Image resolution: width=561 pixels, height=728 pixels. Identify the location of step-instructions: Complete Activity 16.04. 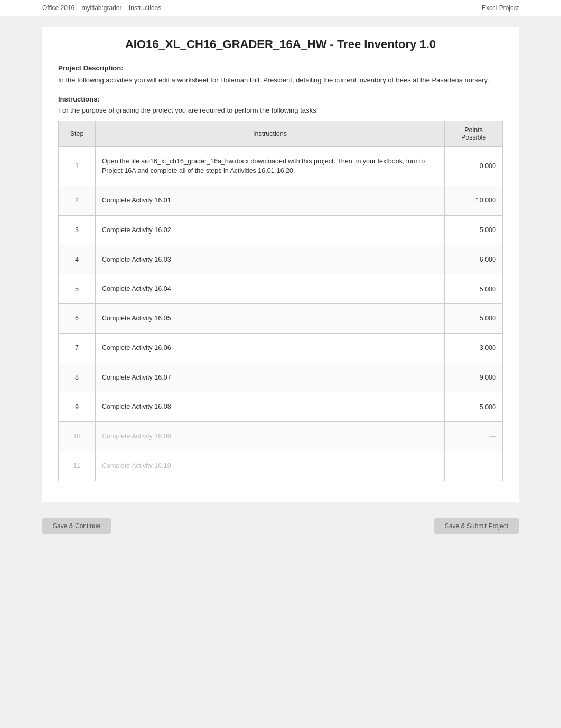
(270, 289).